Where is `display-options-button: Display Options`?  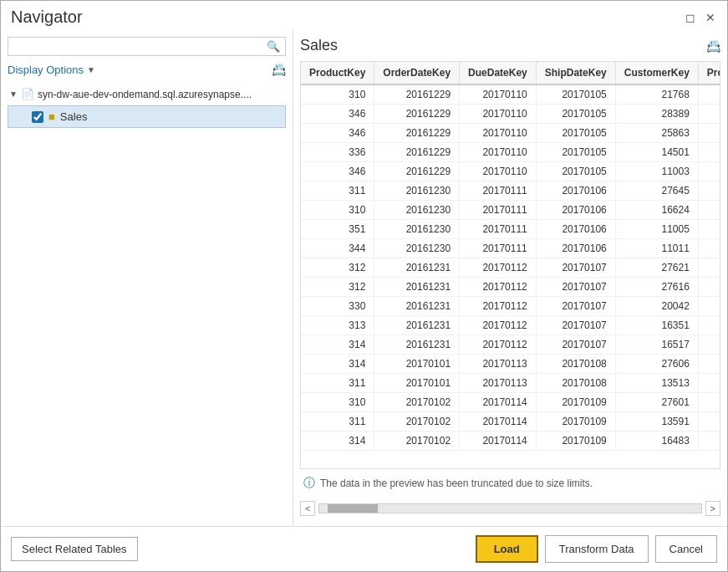
display-options-button: Display Options is located at coordinates (45, 70).